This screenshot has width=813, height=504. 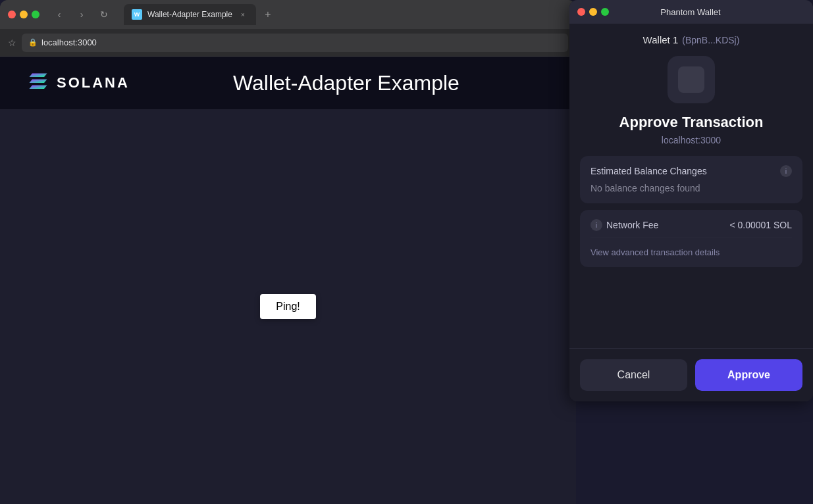 What do you see at coordinates (243, 14) in the screenshot?
I see `tab-close-button: ×` at bounding box center [243, 14].